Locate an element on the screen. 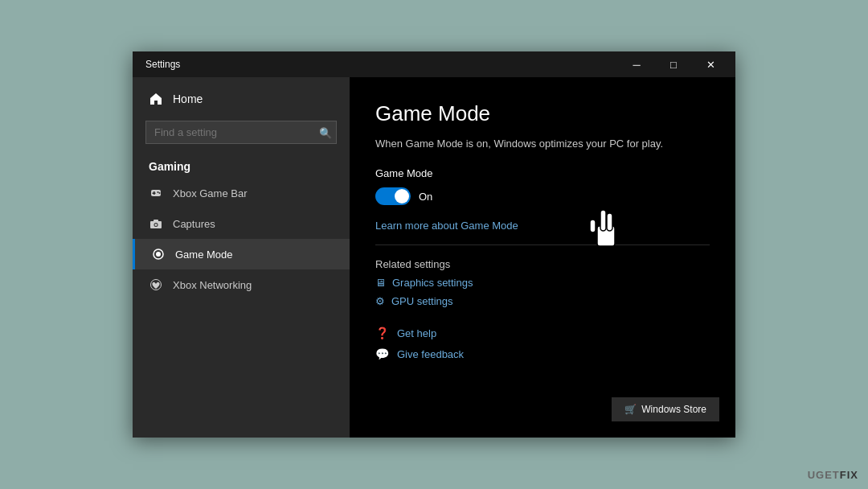  sidebar-item-home: Home is located at coordinates (241, 99).